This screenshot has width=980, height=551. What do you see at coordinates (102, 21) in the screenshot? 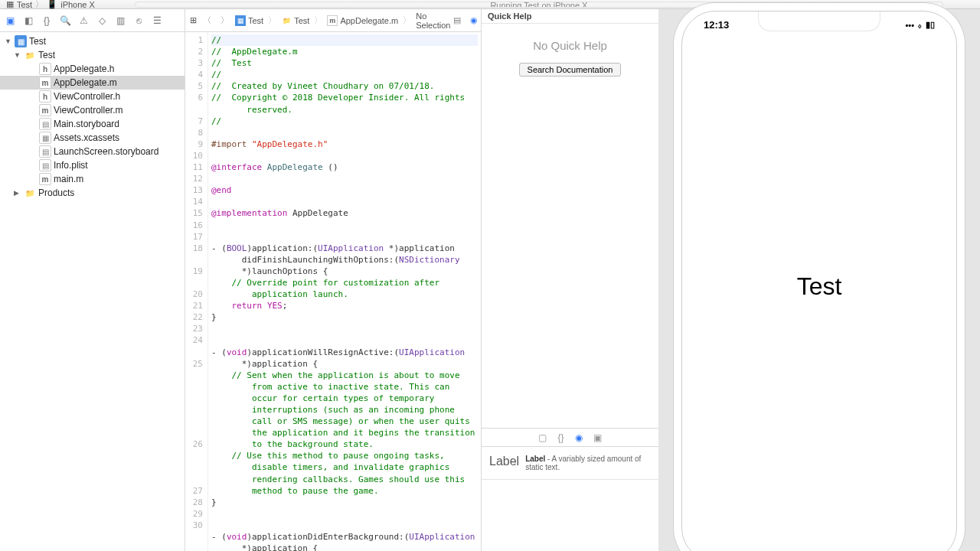
I see `test-navigator-tab: ◇` at bounding box center [102, 21].